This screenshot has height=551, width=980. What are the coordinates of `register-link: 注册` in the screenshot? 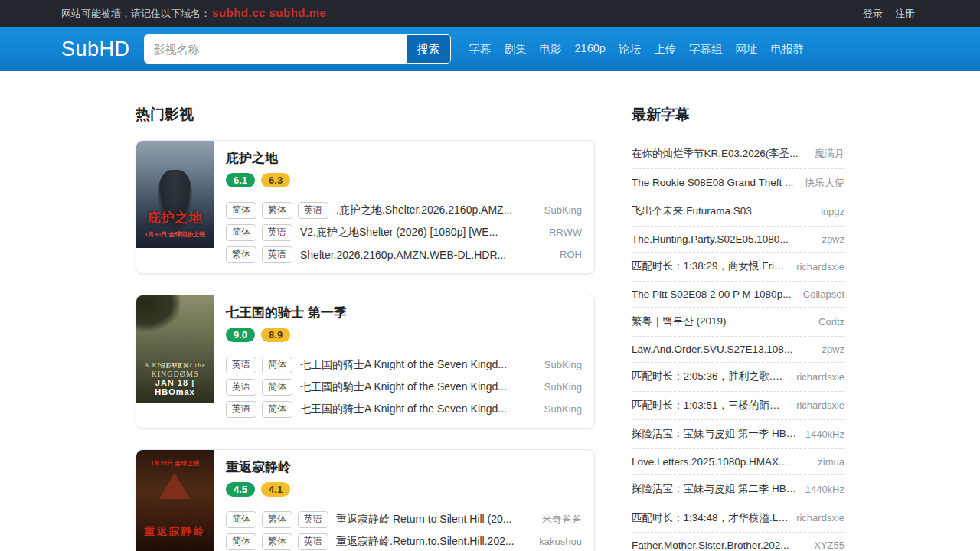 It's located at (905, 14).